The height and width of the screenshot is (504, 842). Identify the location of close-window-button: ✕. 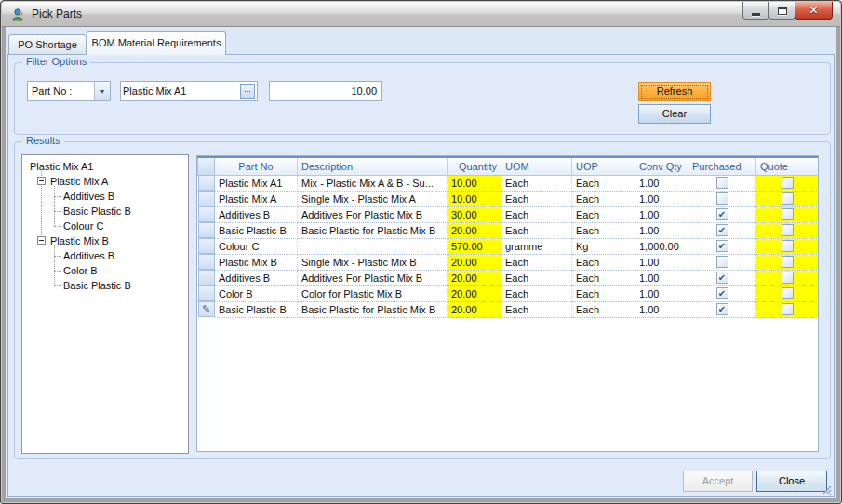
(813, 11).